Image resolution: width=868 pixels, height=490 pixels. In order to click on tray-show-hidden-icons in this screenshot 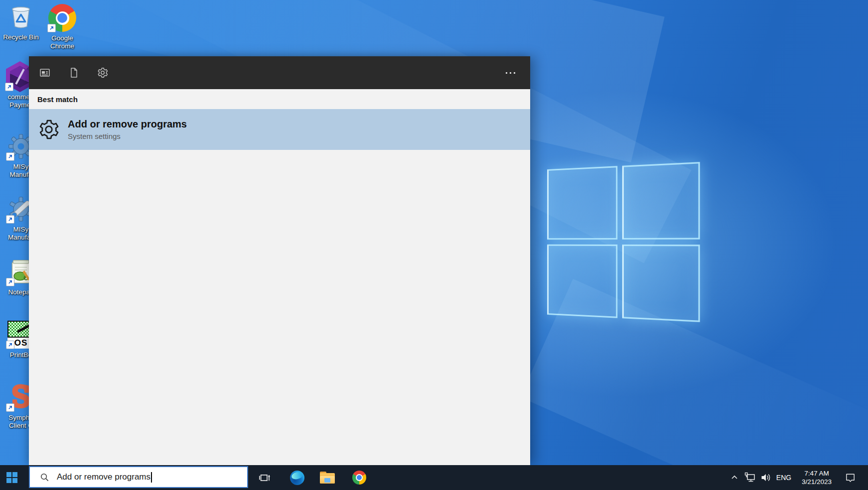, I will do `click(734, 478)`.